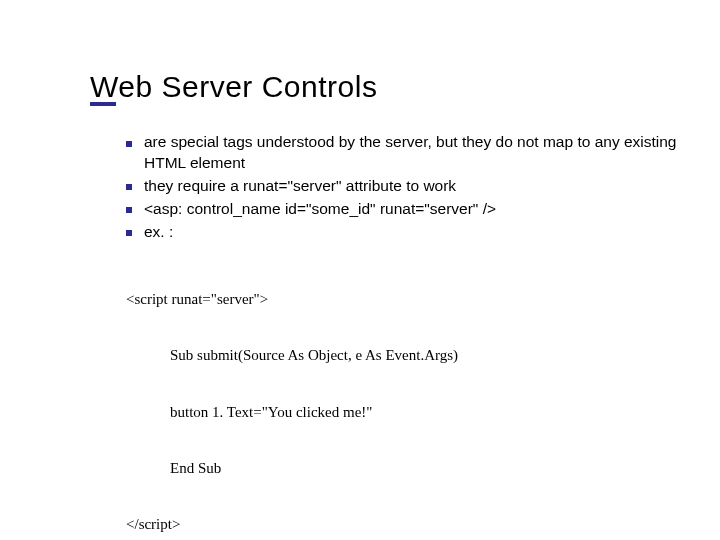 The width and height of the screenshot is (720, 540). What do you see at coordinates (408, 524) in the screenshot?
I see `code-line: </script>` at bounding box center [408, 524].